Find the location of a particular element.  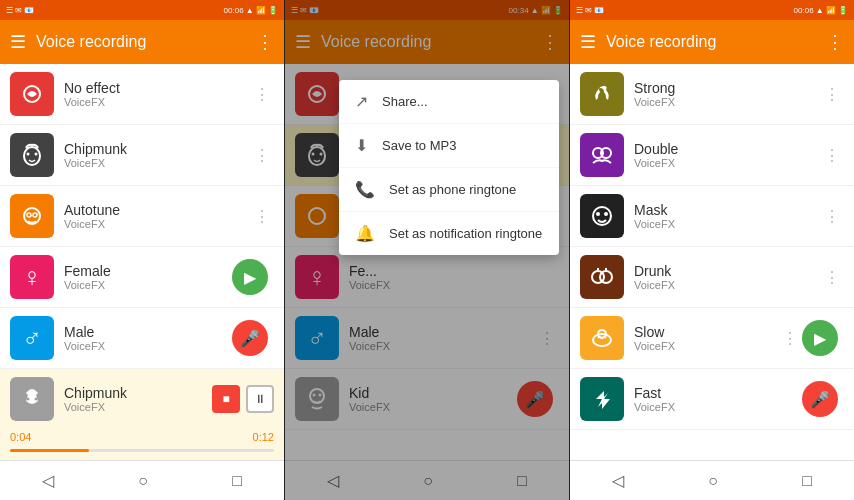

effect-thumb-slow is located at coordinates (602, 338).